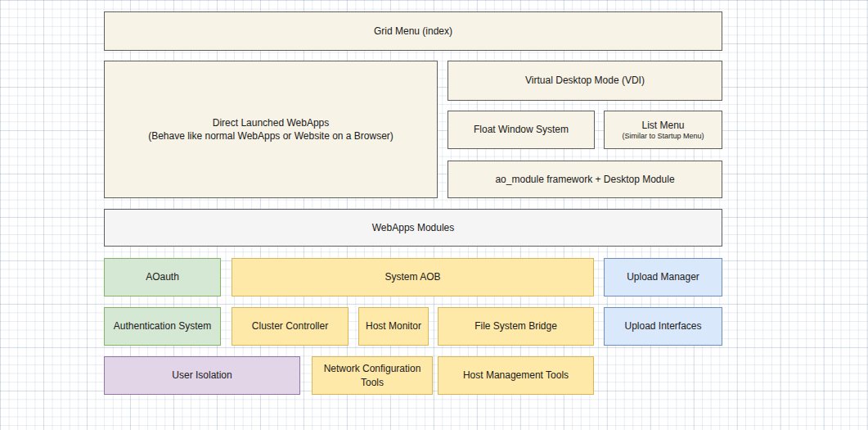  Describe the element at coordinates (663, 326) in the screenshot. I see `node-upload-interfaces-label: Upload Interfaces` at that location.